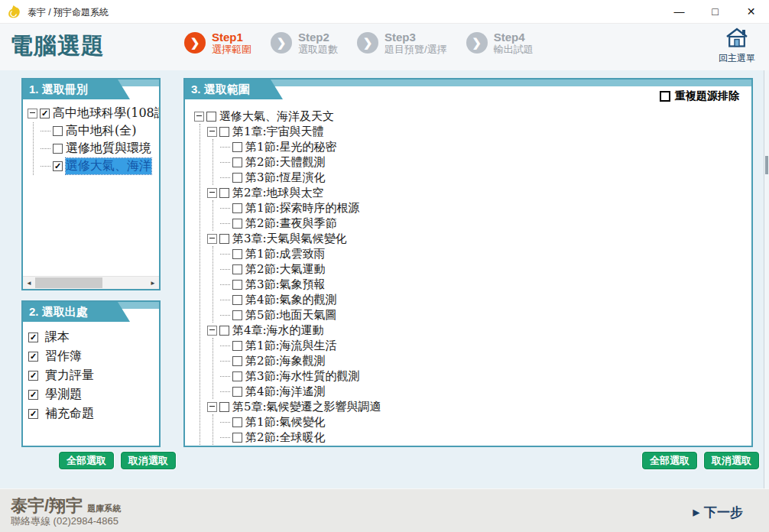 Image resolution: width=769 pixels, height=532 pixels. I want to click on tree-item-label: 第3節:氣象預報, so click(286, 284).